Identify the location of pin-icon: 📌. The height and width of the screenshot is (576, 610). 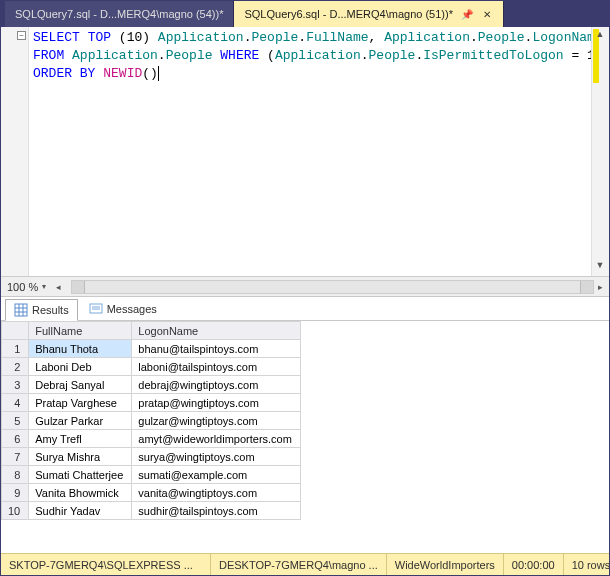
(467, 14).